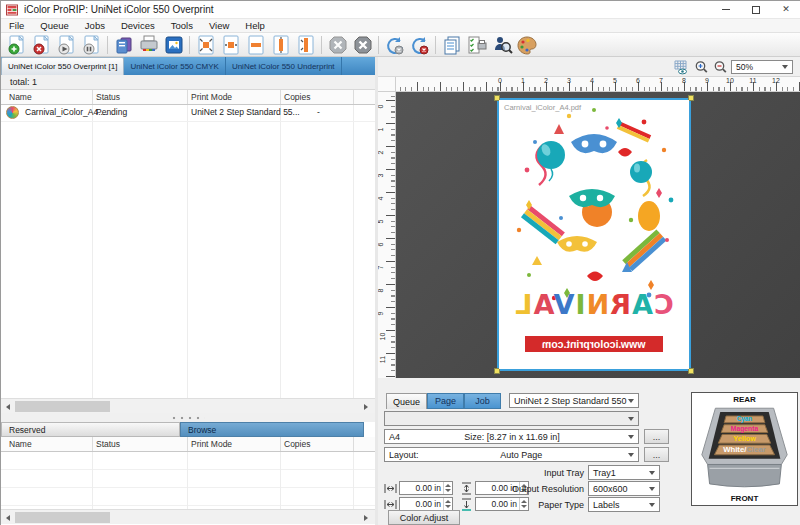  I want to click on minimize-button, so click(726, 10).